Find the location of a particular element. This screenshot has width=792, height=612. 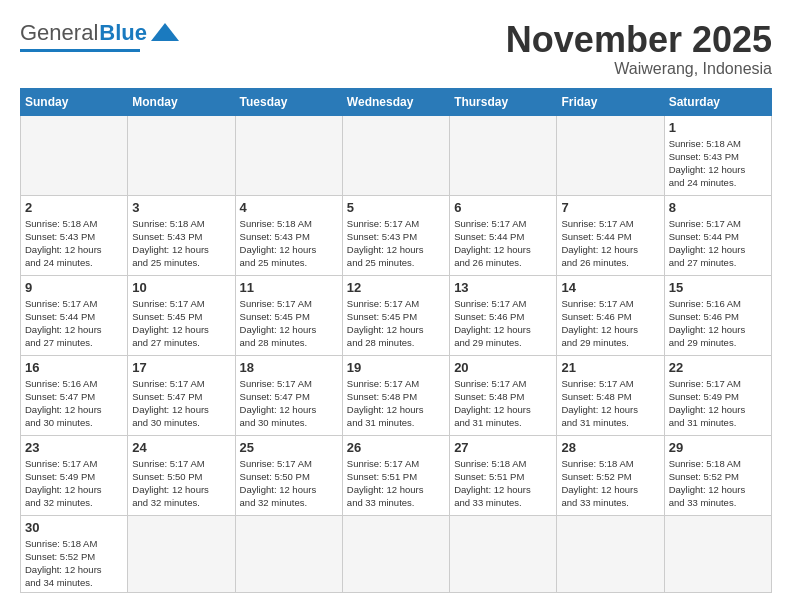

calendar-cell: 20Sunrise: 5:17 AM Sunset: 5:48 PM Dayli… is located at coordinates (504, 395).